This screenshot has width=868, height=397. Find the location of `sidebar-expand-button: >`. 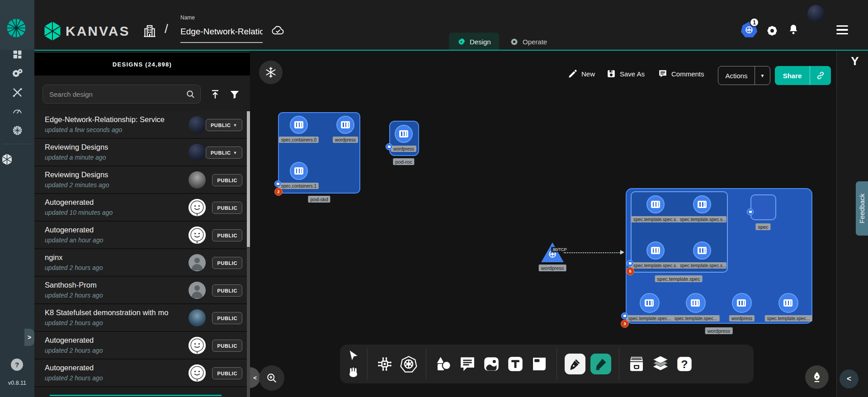

sidebar-expand-button: > is located at coordinates (29, 337).